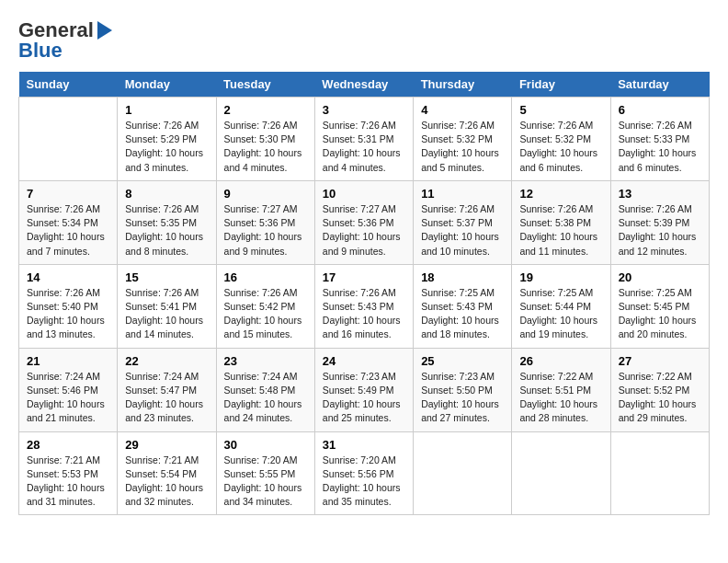 The image size is (728, 563). What do you see at coordinates (40, 51) in the screenshot?
I see `logo-blue: Blue` at bounding box center [40, 51].